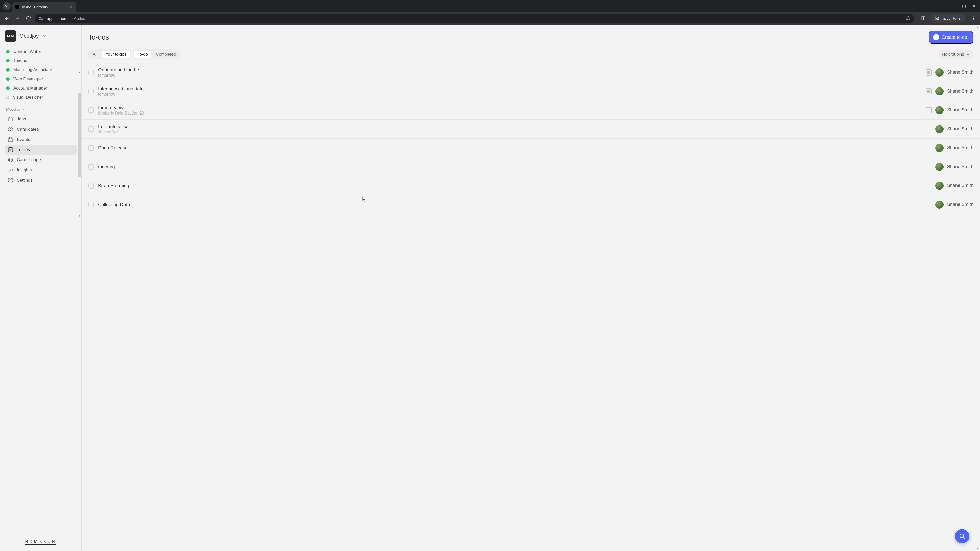  What do you see at coordinates (80, 124) in the screenshot?
I see `sidebar-scrollbar: ▲ ▼` at bounding box center [80, 124].